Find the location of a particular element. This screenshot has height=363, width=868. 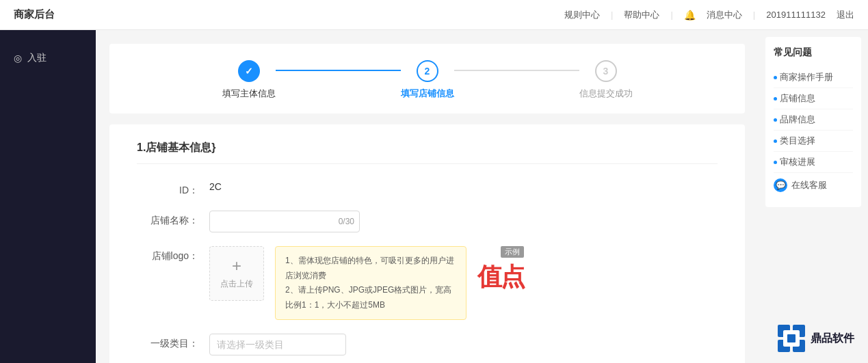

step-1-circle: ✓ is located at coordinates (249, 71).